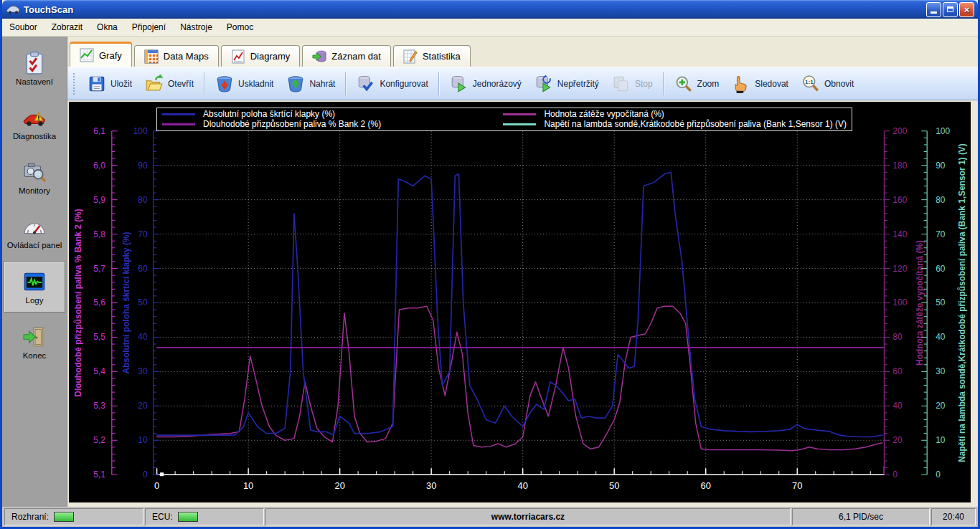 This screenshot has width=980, height=529. Describe the element at coordinates (900, 269) in the screenshot. I see `svg-text: 120` at that location.